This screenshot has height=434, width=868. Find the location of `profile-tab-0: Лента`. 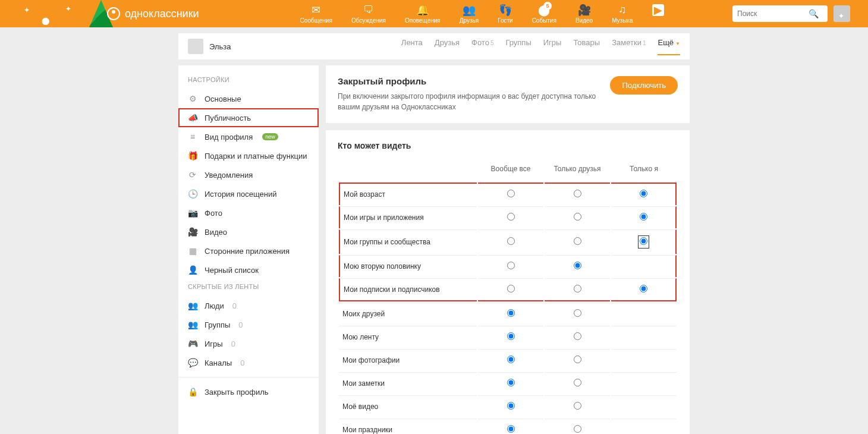

profile-tab-0: Лента is located at coordinates (412, 46).